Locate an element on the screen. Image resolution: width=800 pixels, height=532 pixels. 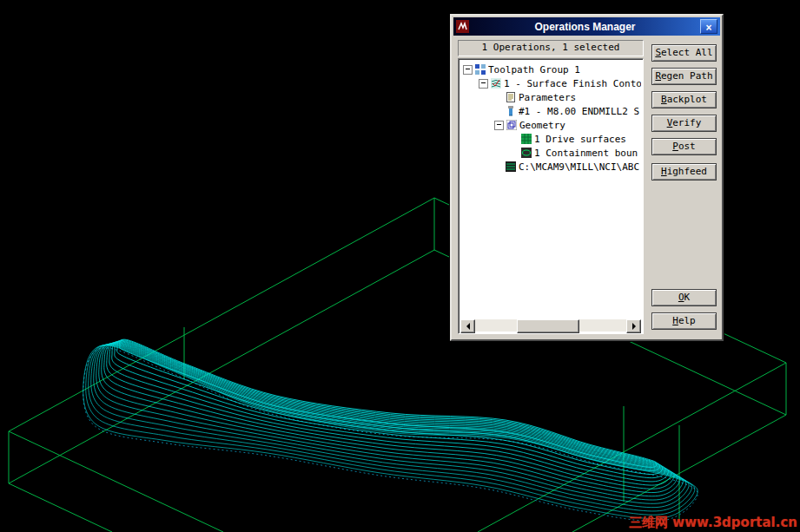
ok-button: OK is located at coordinates (684, 298).